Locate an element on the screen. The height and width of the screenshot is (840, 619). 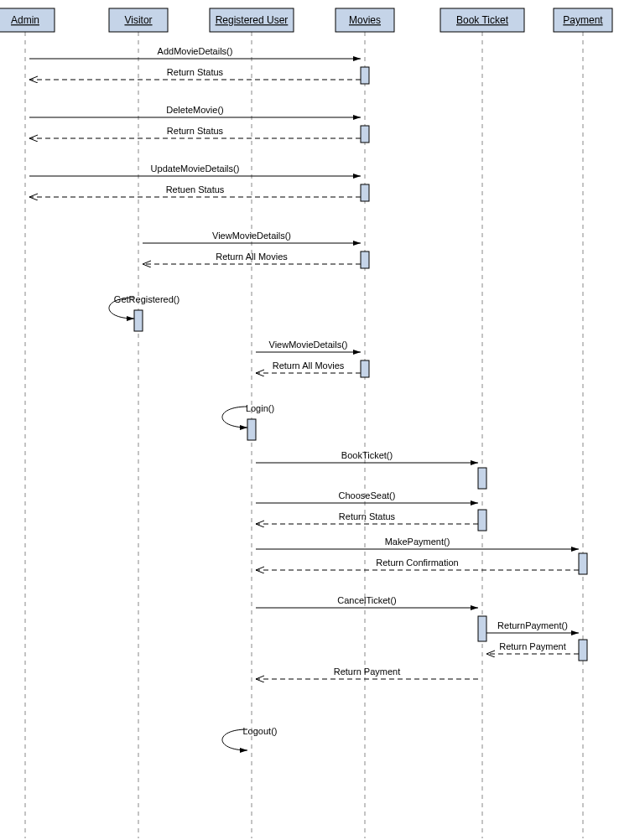
message: GetRegistered() is located at coordinates (144, 307).